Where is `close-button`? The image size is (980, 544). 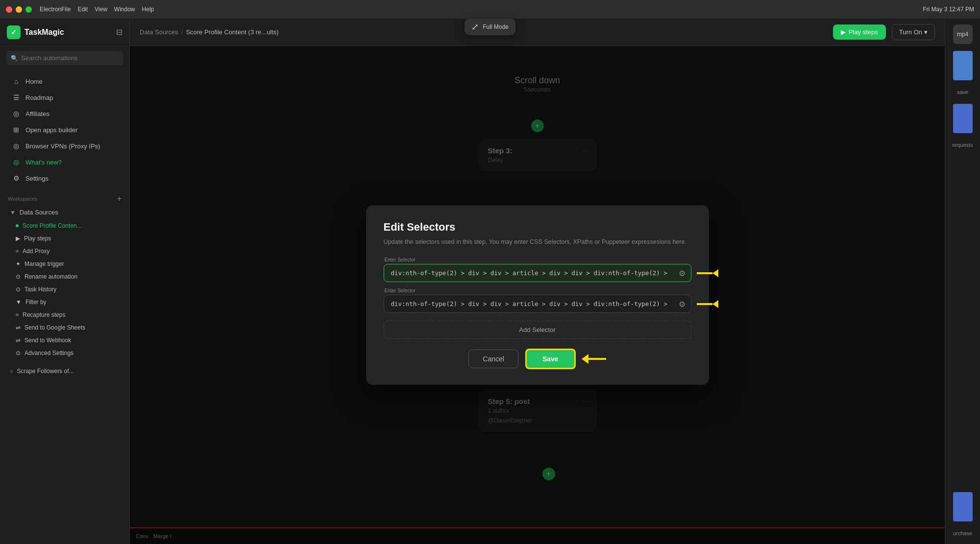 close-button is located at coordinates (9, 10).